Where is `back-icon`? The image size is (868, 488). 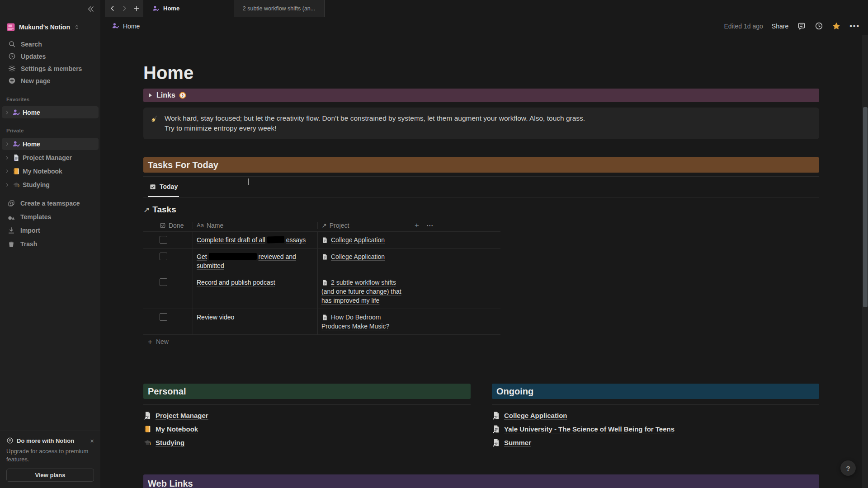
back-icon is located at coordinates (112, 8).